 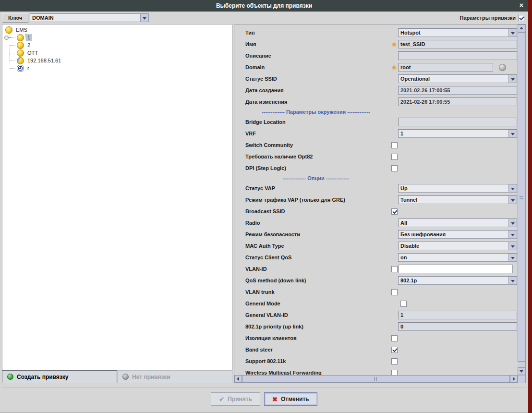 What do you see at coordinates (376, 379) in the screenshot?
I see `horizontal-scroll-thumb` at bounding box center [376, 379].